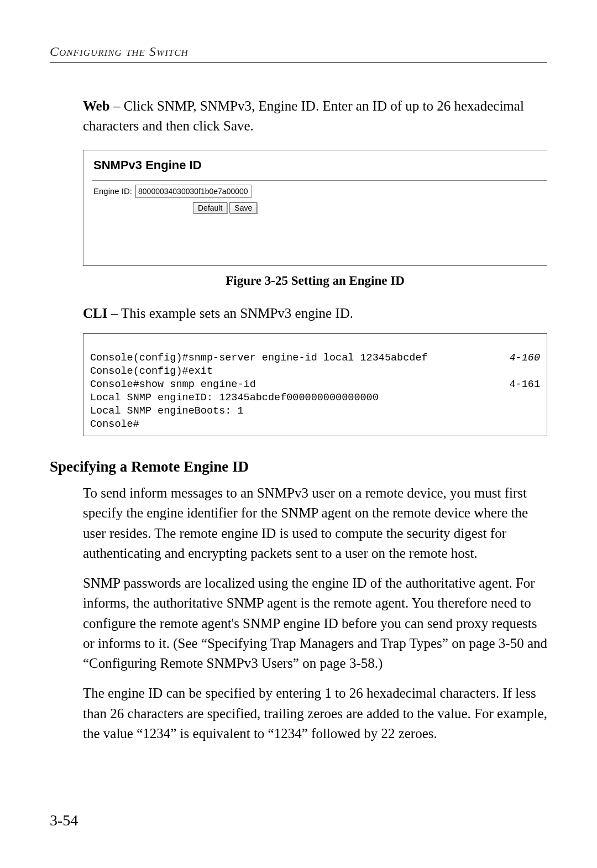 The width and height of the screenshot is (597, 868). Describe the element at coordinates (234, 398) in the screenshot. I see `cli-line-4: Local SNMP engineID: 12345abcdef00000000…` at that location.